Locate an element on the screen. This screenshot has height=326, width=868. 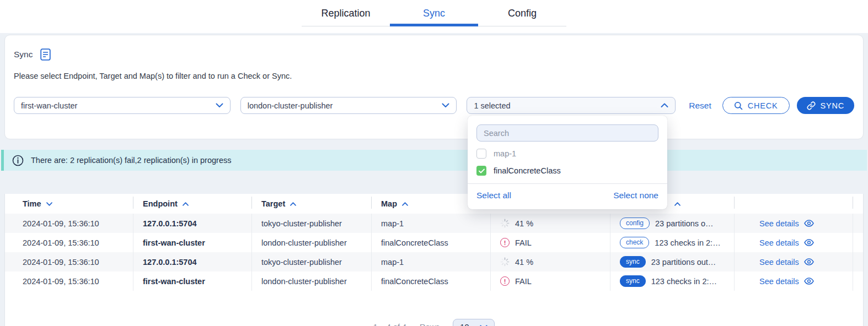
checkbox-checked is located at coordinates (481, 171).